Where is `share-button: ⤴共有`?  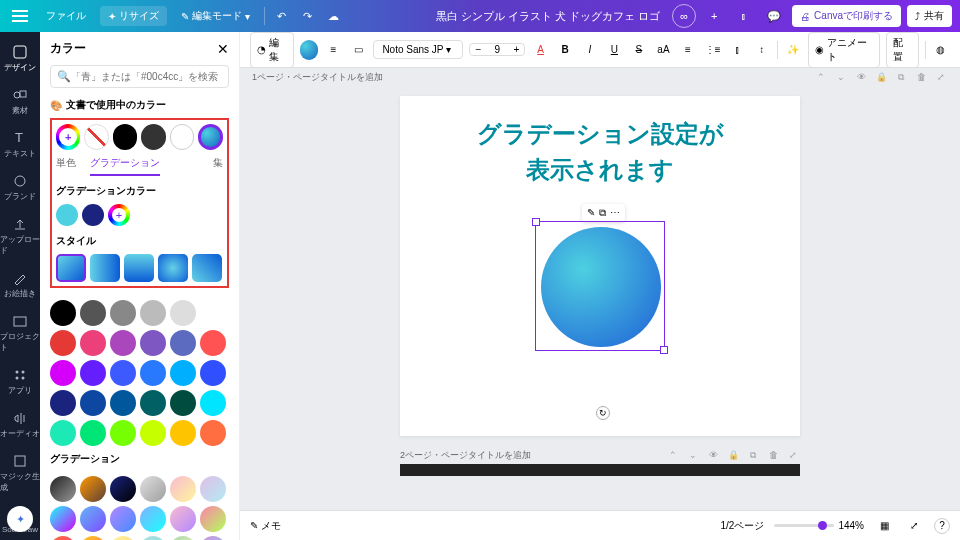
share-button: ⤴共有 is located at coordinates (930, 16).